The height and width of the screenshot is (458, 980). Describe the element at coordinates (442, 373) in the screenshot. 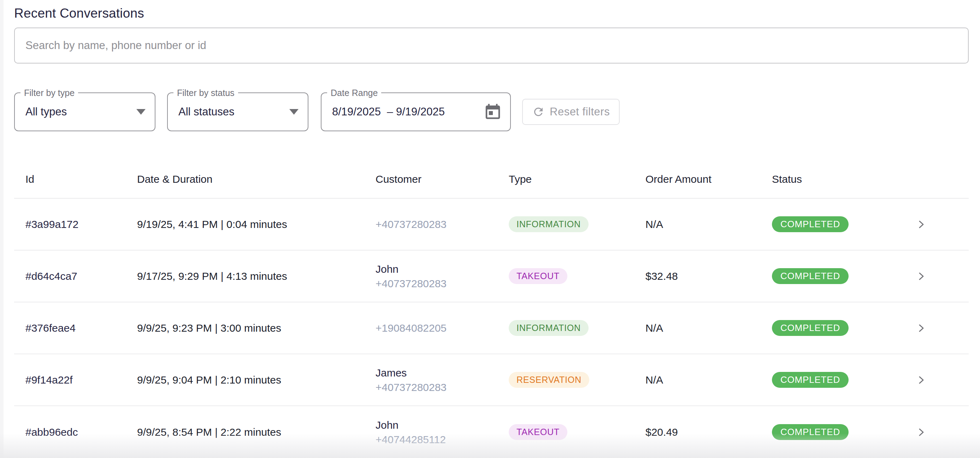

I see `customer-name: James` at that location.